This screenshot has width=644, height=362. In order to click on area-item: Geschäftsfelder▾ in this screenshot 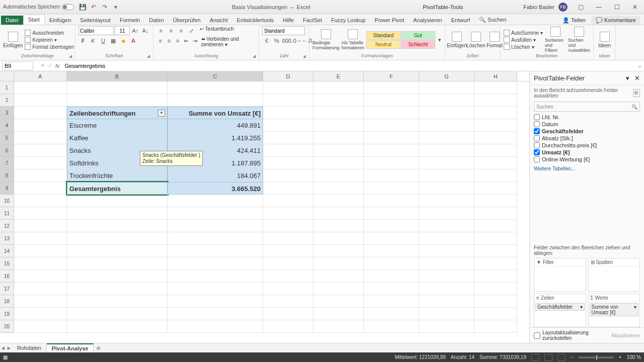, I will do `click(560, 307)`.